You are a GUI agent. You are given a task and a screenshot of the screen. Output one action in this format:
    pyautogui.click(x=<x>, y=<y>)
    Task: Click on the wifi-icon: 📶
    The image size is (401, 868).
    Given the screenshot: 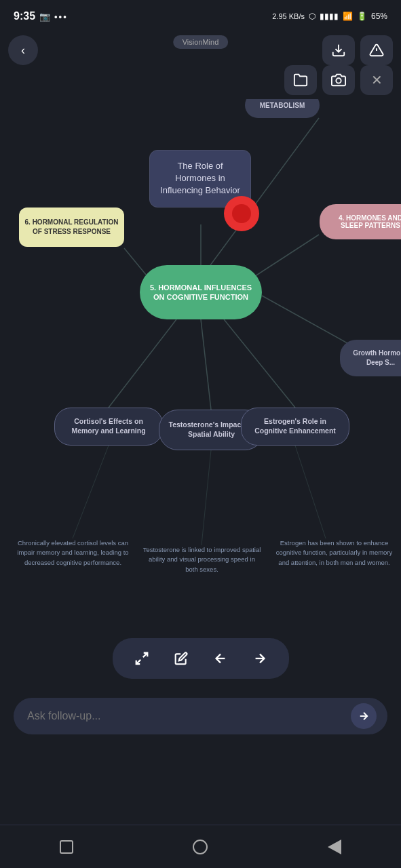 What is the action you would take?
    pyautogui.click(x=347, y=16)
    